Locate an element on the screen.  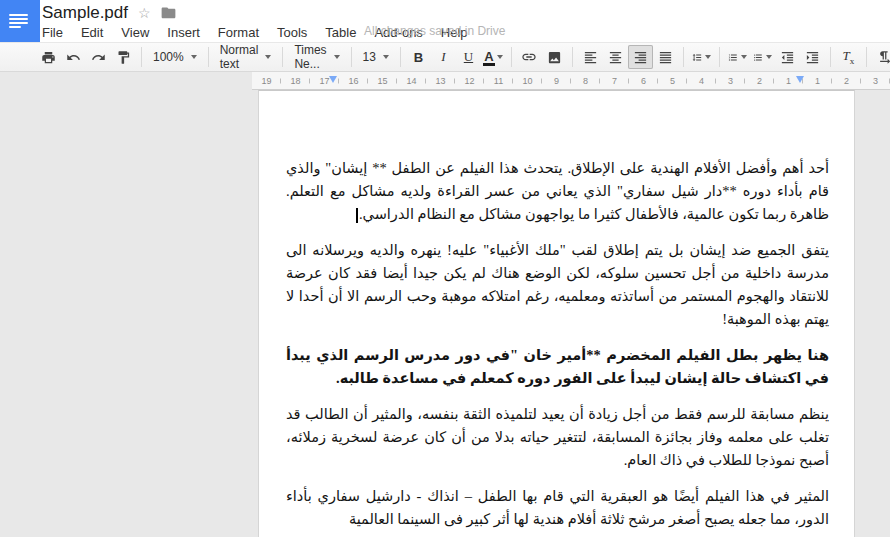
menu-item: Edit is located at coordinates (92, 32).